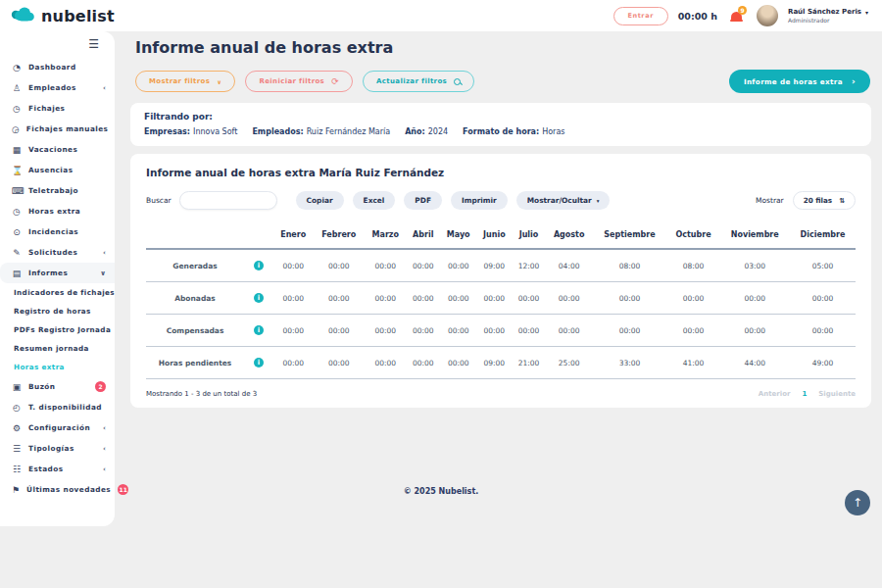  What do you see at coordinates (57, 231) in the screenshot?
I see `sidebar-item-incidencias: ⊙Incidencias` at bounding box center [57, 231].